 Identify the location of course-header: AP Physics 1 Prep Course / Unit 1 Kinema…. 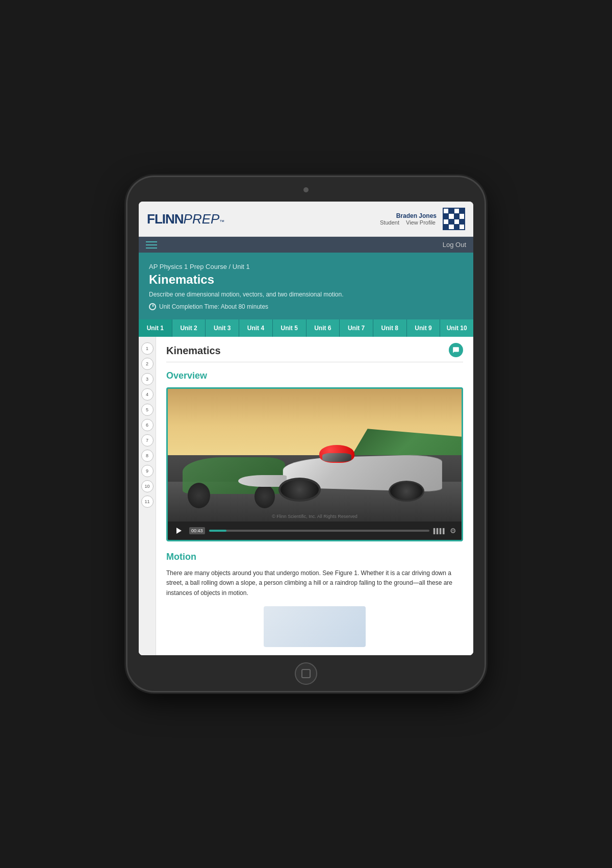
(306, 286).